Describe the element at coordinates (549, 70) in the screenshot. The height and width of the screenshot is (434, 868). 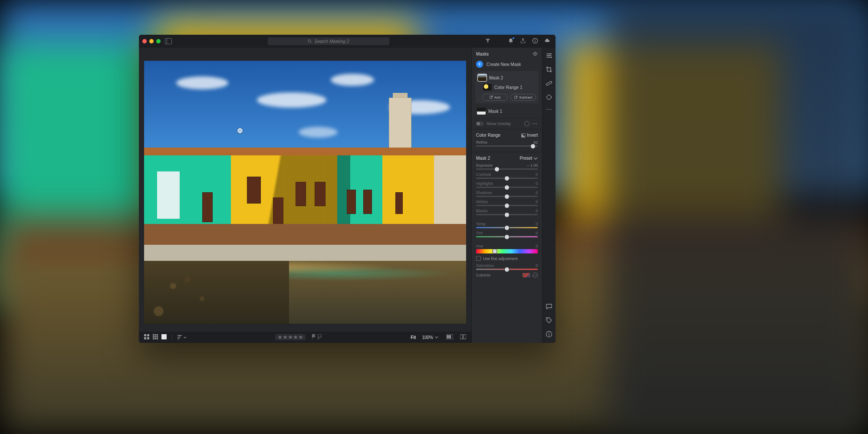
I see `crop-tool-button` at that location.